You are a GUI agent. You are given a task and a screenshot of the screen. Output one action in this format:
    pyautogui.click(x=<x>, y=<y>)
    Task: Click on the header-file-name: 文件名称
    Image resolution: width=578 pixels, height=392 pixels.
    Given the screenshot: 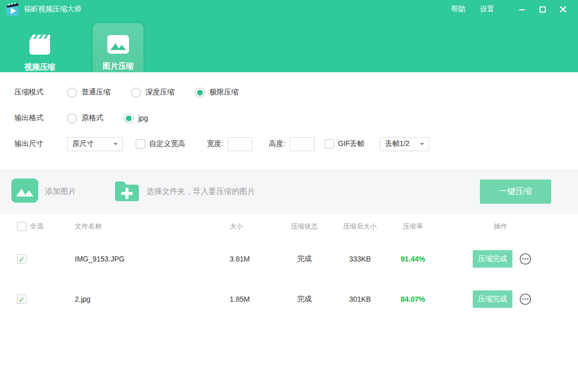 What is the action you would take?
    pyautogui.click(x=150, y=226)
    